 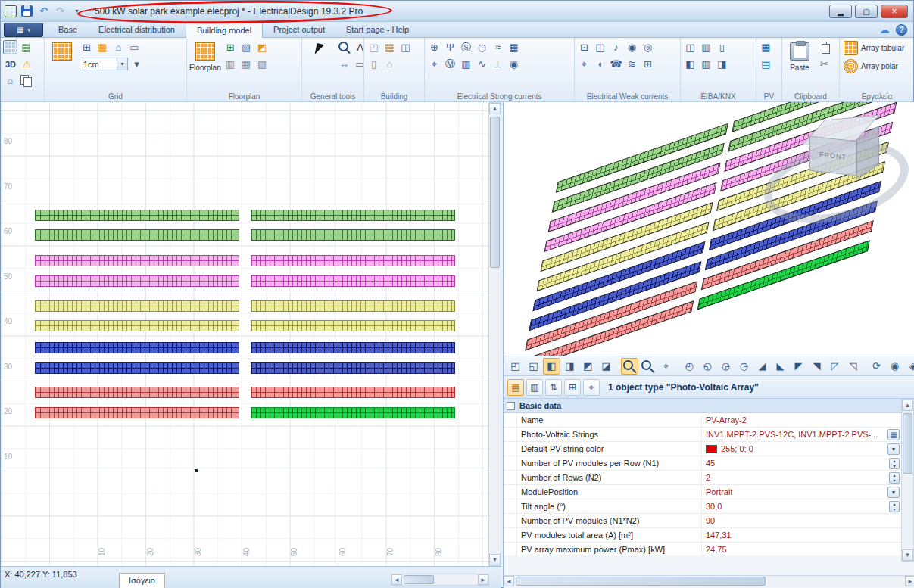 What do you see at coordinates (703, 434) in the screenshot?
I see `property-row-photo-voltaic-strings: Photo-Voltaic StringsINV1.MPPT-2.PVS-12C…` at bounding box center [703, 434].